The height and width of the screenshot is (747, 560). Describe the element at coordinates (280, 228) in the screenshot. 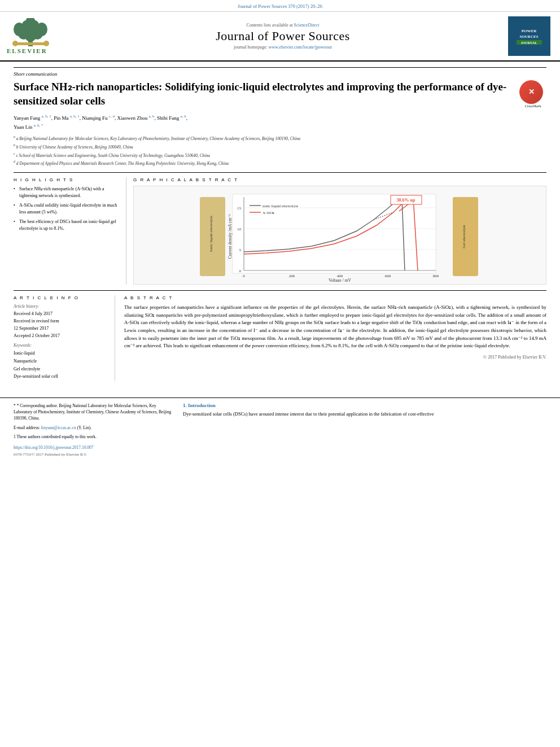

I see `highlights-graphical-section: H I G H L I G H T S Surface NH₂-rich nan…` at that location.